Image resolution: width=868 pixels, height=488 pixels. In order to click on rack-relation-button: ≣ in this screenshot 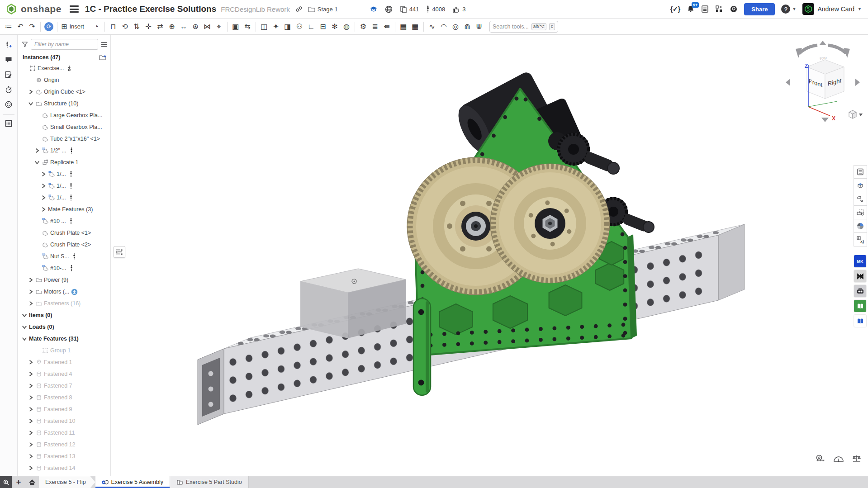, I will do `click(375, 27)`.